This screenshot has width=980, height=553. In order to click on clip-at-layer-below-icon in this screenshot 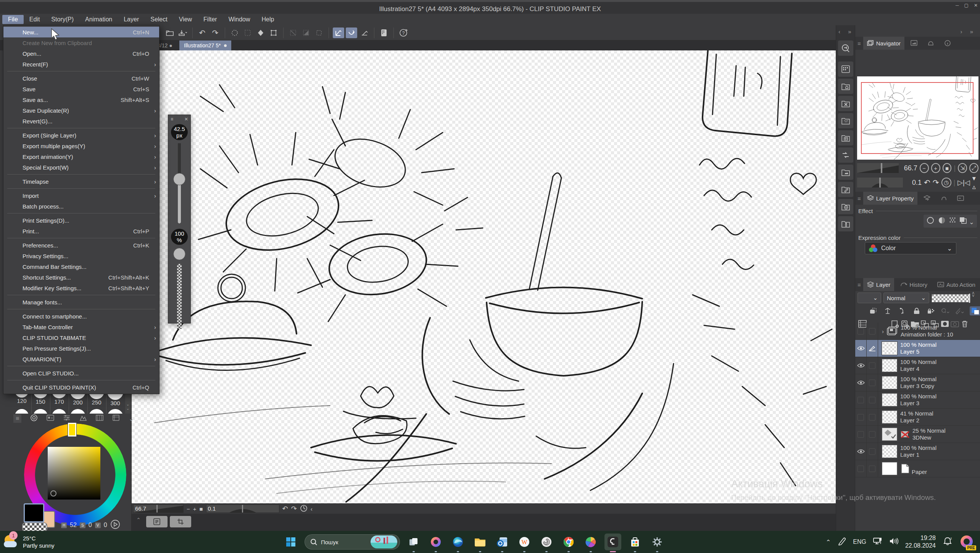, I will do `click(873, 311)`.